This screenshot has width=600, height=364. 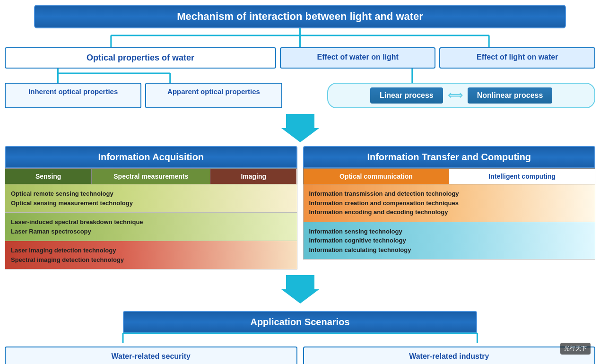 What do you see at coordinates (449, 212) in the screenshot?
I see `optical-line3: Information encoding and decoding techno…` at bounding box center [449, 212].